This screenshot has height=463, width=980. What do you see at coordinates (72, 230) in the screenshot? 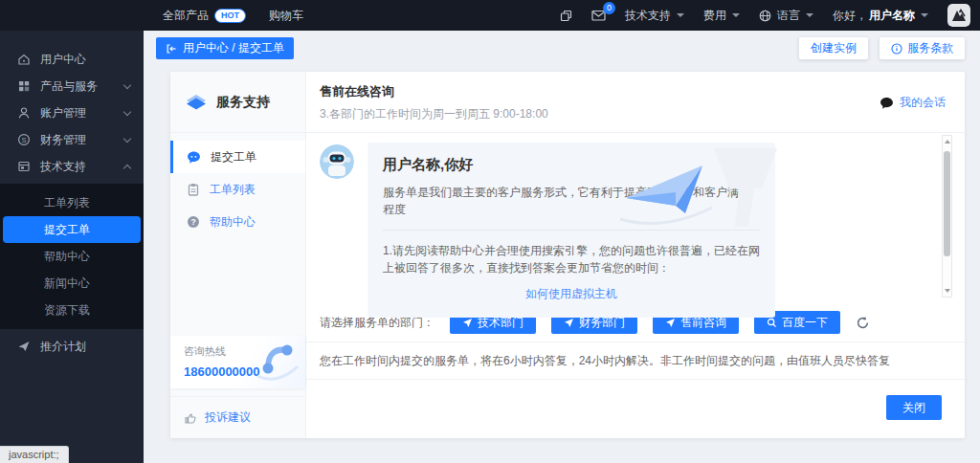
I see `submenu-item-submit-ticket: 提交工单` at bounding box center [72, 230].